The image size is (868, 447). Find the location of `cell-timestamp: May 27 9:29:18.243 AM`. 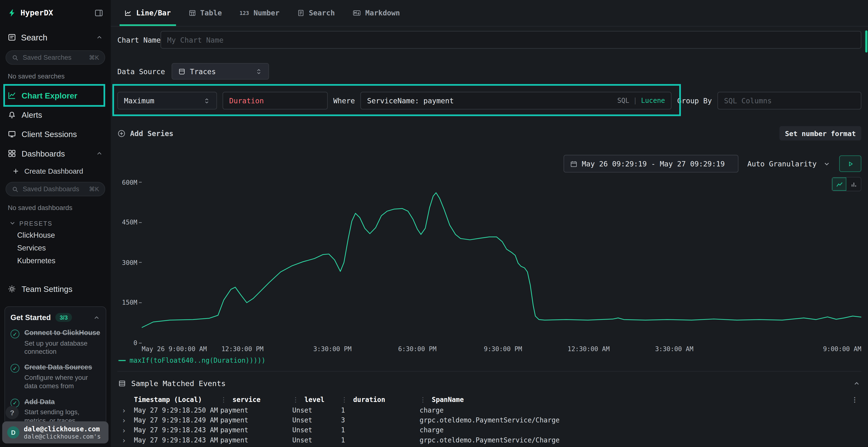

cell-timestamp: May 27 9:29:18.243 AM is located at coordinates (177, 440).